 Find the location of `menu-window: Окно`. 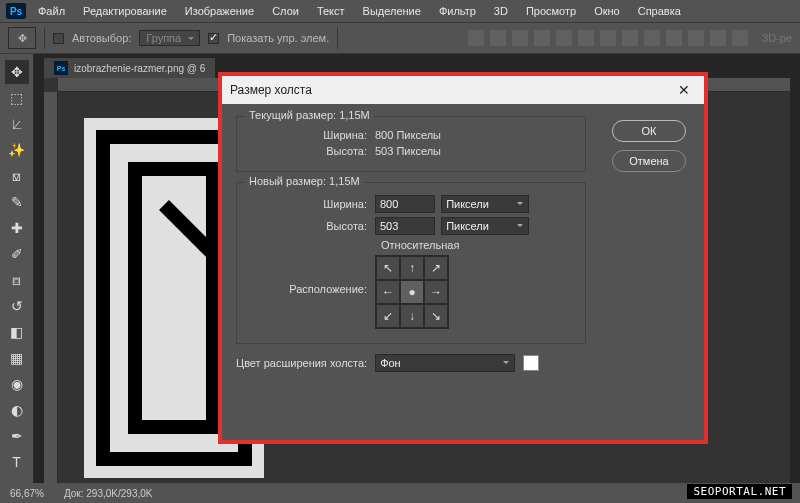

menu-window: Окно is located at coordinates (607, 11).